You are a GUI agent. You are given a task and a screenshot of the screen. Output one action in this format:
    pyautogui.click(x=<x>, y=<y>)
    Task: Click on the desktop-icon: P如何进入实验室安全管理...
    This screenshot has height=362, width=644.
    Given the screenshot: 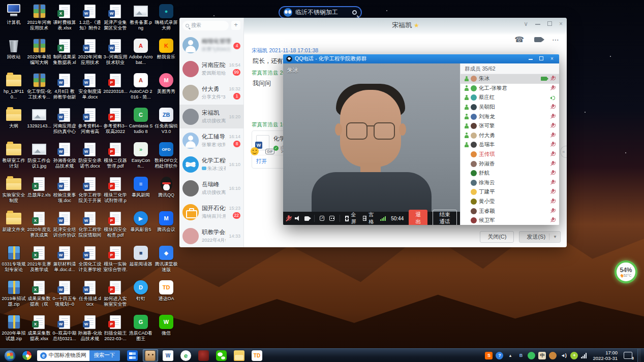 What is the action you would take?
    pyautogui.click(x=115, y=294)
    